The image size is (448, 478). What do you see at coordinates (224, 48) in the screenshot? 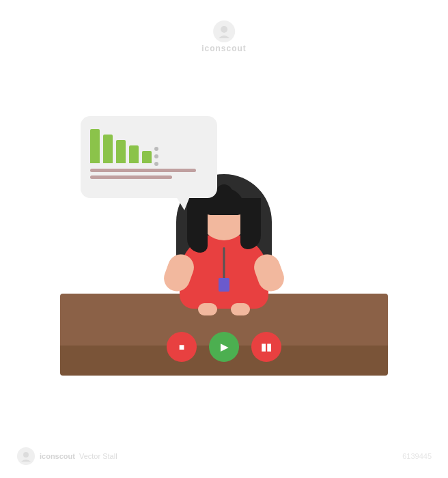
I see `watermark-top-text: iconscout` at bounding box center [224, 48].